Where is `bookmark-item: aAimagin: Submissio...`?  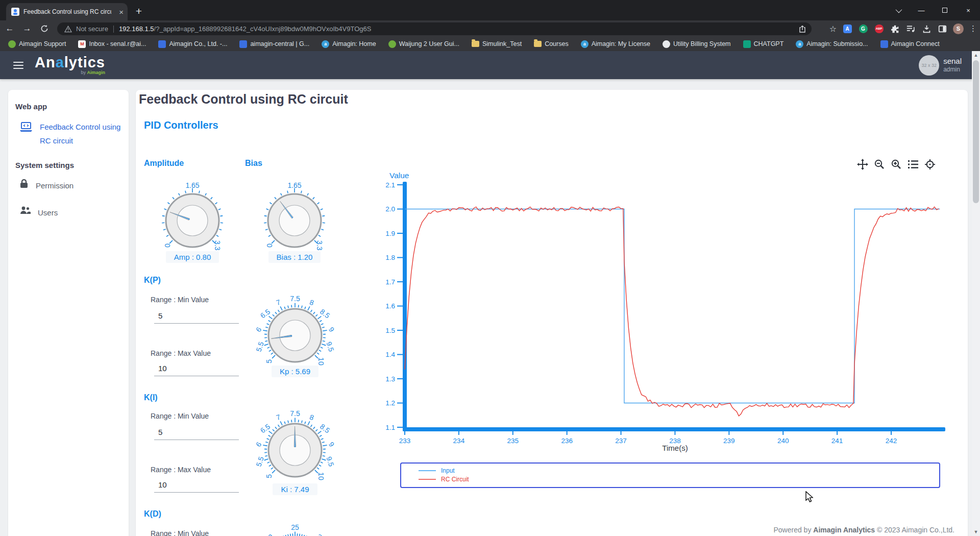 bookmark-item: aAimagin: Submissio... is located at coordinates (832, 44).